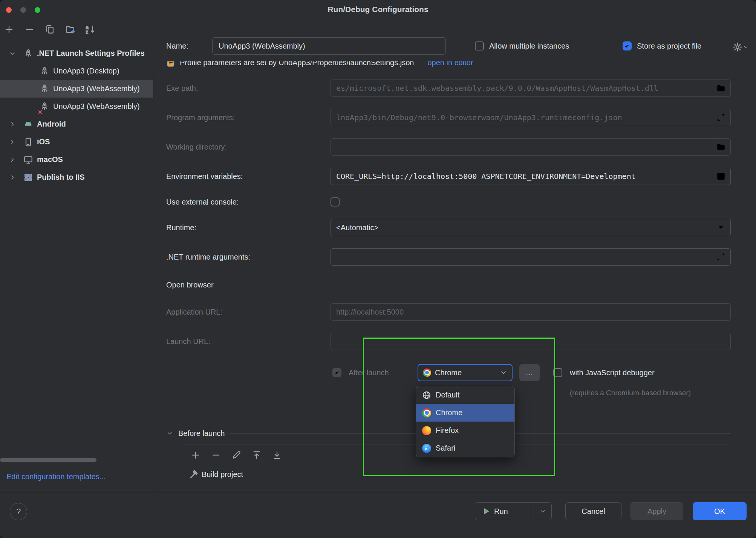  Describe the element at coordinates (627, 46) in the screenshot. I see `store-as-project-file-checkbox` at that location.